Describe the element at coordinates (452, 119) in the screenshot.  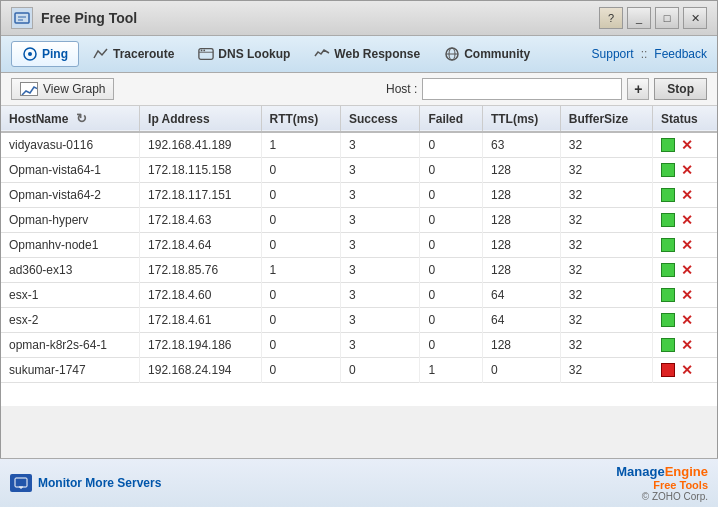
I see `col-failed: Failed` at that location.